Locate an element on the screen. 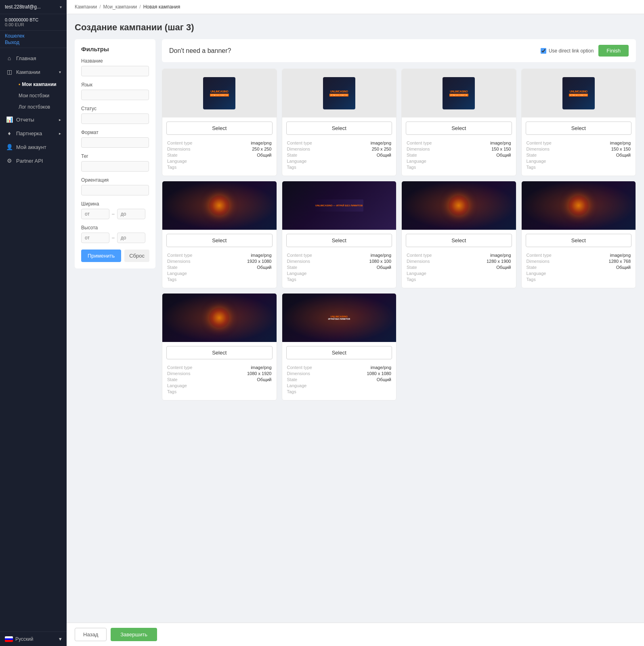  filter-group-name: Название is located at coordinates (115, 67).